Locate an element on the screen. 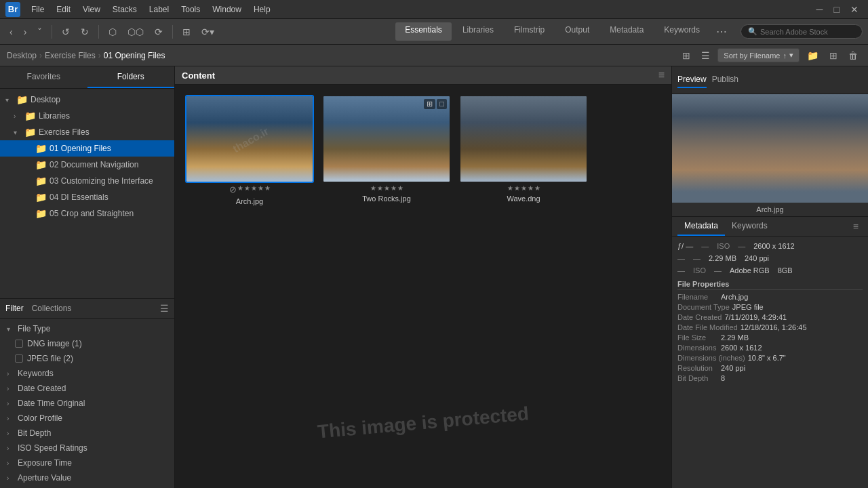 This screenshot has width=868, height=488. content-header-menu: ≡ is located at coordinates (662, 75).